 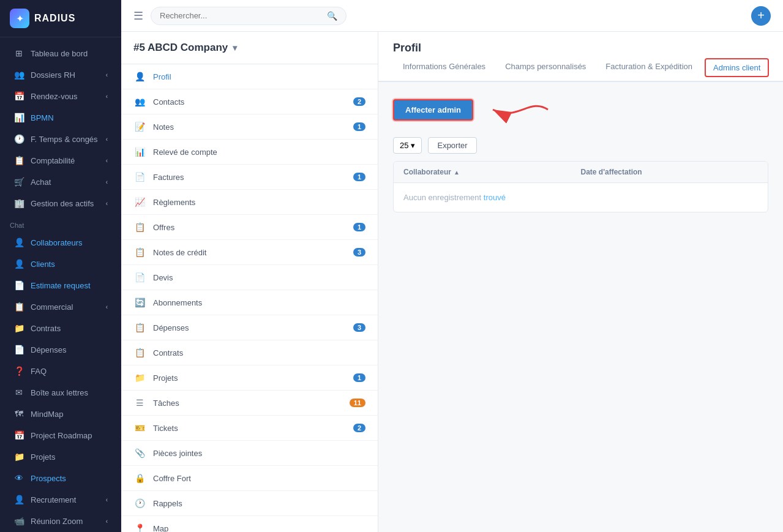 I want to click on search-container: 🔍, so click(x=249, y=16).